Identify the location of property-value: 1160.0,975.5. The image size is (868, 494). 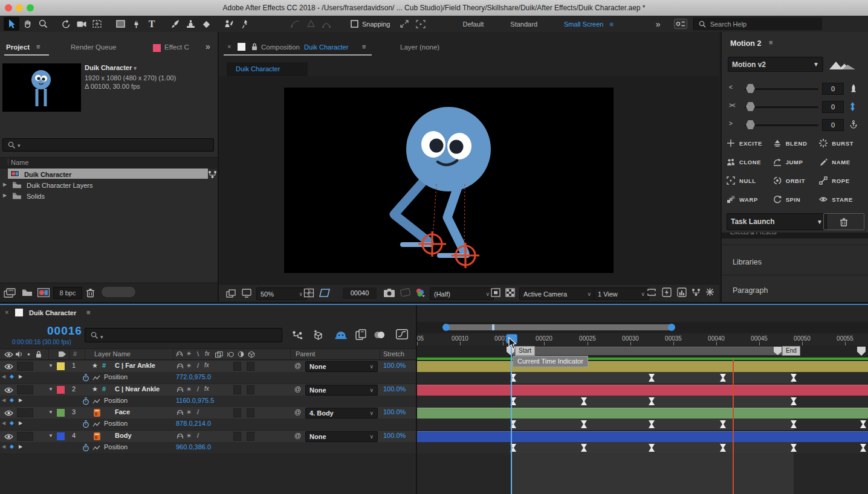
(195, 400).